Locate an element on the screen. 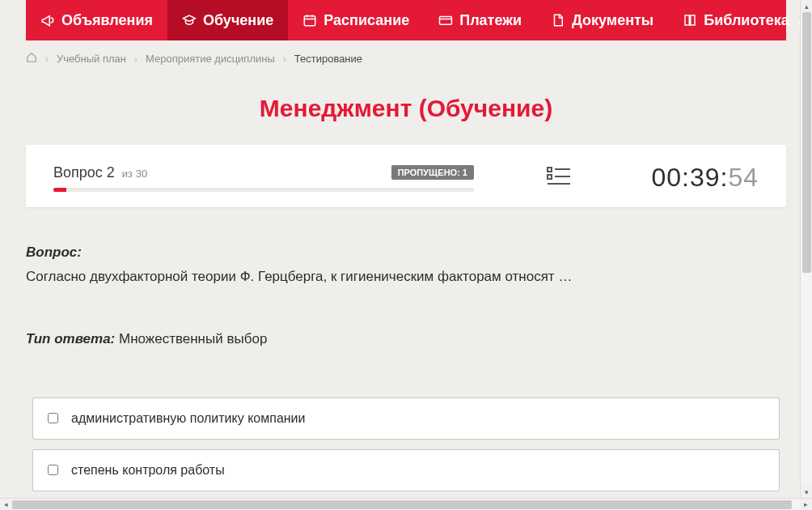 This screenshot has height=510, width=812. status-panel: Вопрос 2 из 30 ПРОПУЩЕНО: 1 is located at coordinates (406, 176).